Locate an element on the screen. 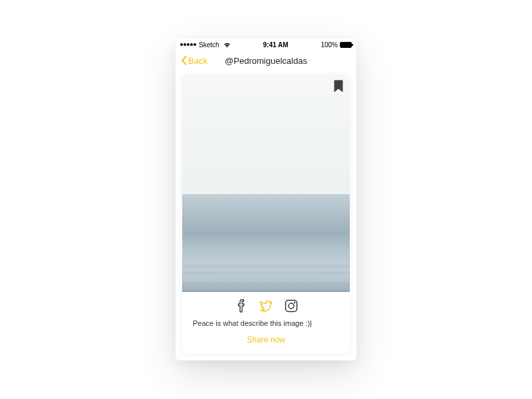 This screenshot has height=399, width=532. share-button: Share now is located at coordinates (266, 340).